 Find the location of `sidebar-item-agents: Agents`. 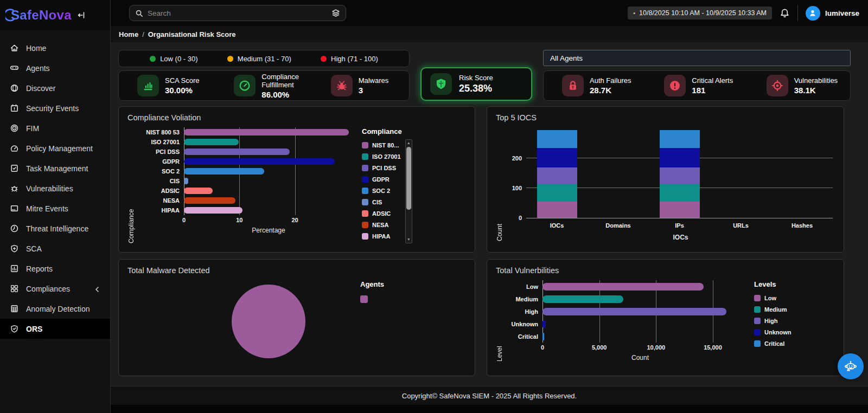

sidebar-item-agents: Agents is located at coordinates (55, 68).